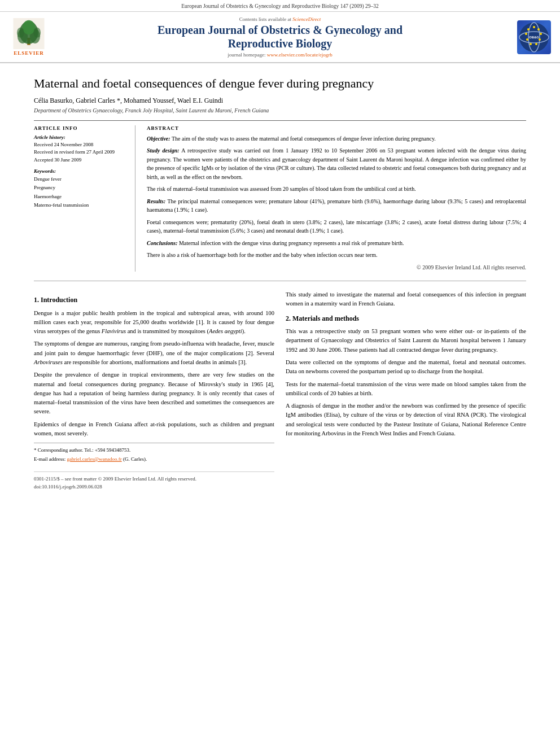 This screenshot has height=747, width=560. I want to click on objective-text: The aim of the study was to assess the m…, so click(304, 139).